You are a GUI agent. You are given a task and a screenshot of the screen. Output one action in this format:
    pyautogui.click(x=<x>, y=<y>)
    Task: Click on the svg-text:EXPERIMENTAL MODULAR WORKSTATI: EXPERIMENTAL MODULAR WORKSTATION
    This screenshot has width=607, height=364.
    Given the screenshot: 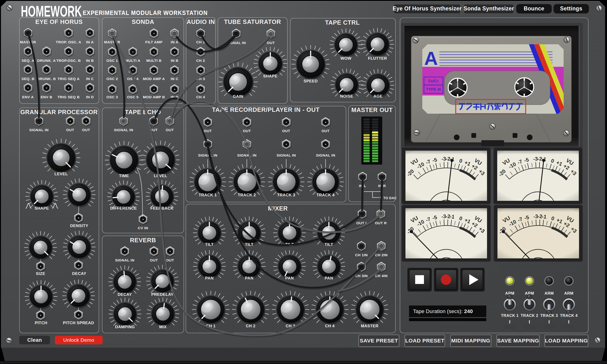 What is the action you would take?
    pyautogui.click(x=145, y=13)
    